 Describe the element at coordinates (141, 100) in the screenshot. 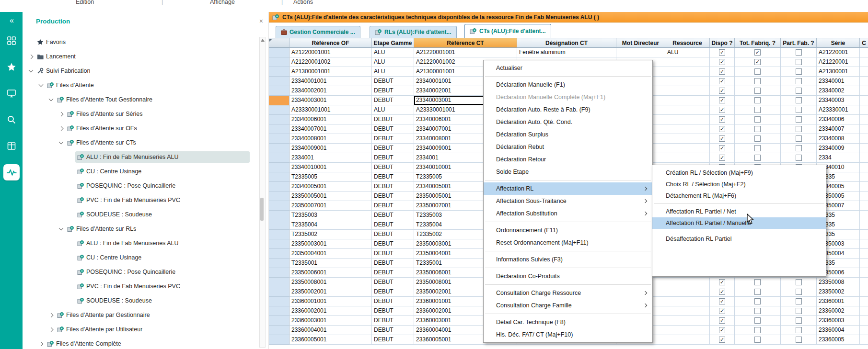

I see `tree-item: Files d'Attente Tout Gestionnaire` at that location.